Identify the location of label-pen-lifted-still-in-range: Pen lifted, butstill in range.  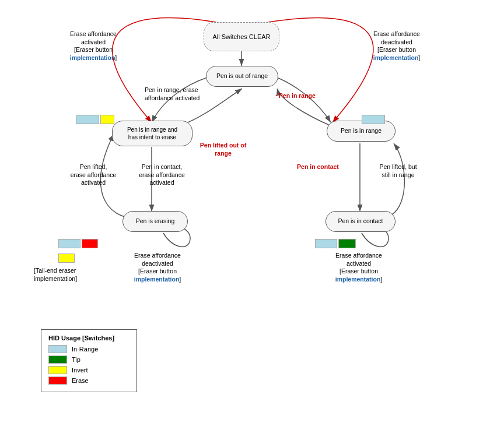
(398, 171).